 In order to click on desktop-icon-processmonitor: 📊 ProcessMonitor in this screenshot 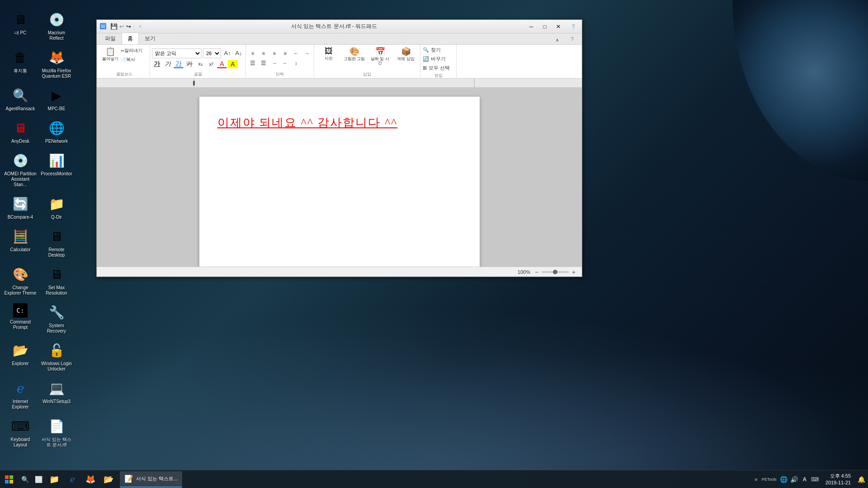, I will do `click(57, 169)`.